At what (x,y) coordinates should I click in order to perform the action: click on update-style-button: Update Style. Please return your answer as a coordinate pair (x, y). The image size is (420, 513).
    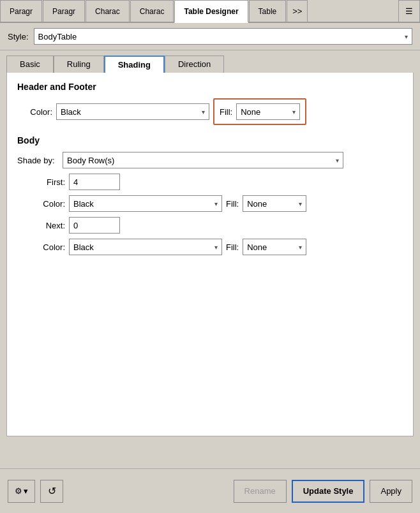
    Looking at the image, I should click on (328, 491).